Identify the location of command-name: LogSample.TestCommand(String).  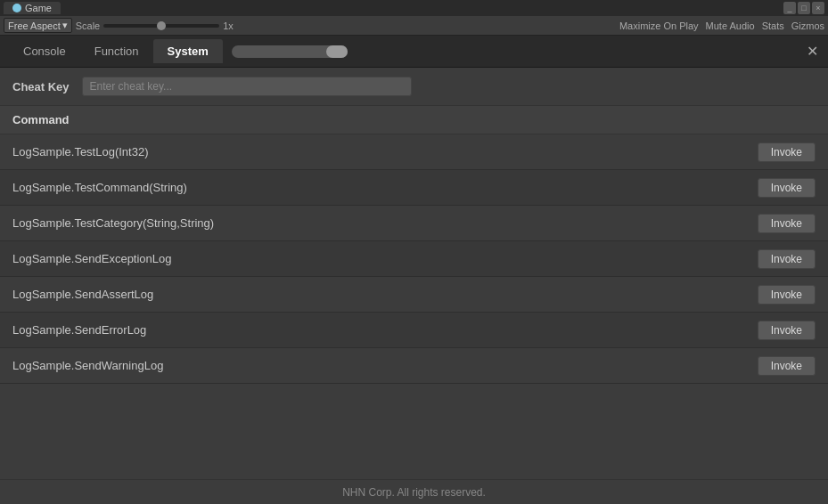
(100, 187).